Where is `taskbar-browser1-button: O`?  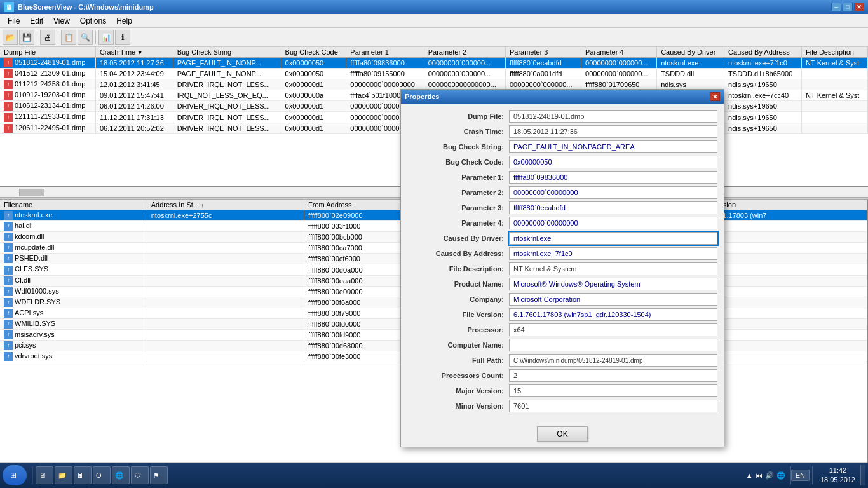 taskbar-browser1-button: O is located at coordinates (102, 475).